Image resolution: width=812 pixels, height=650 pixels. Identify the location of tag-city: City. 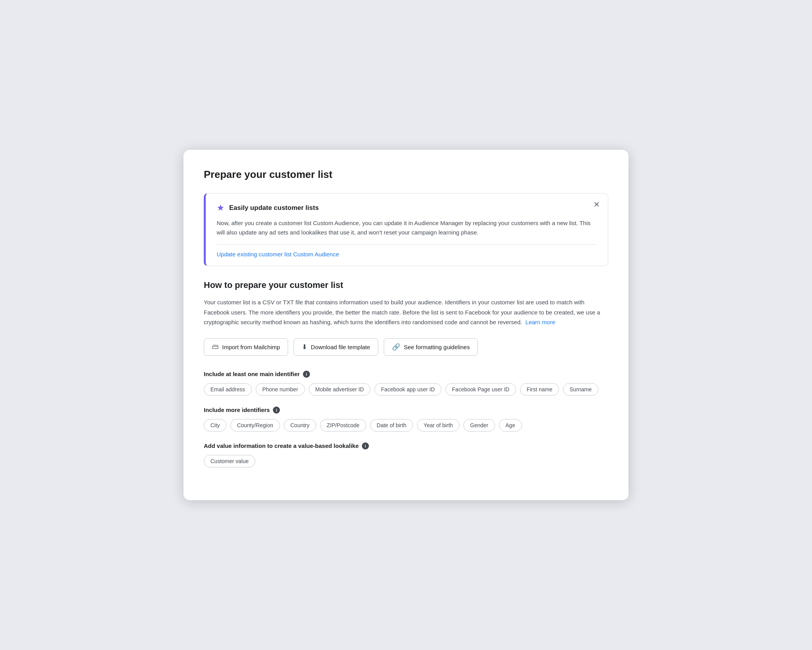
(215, 425).